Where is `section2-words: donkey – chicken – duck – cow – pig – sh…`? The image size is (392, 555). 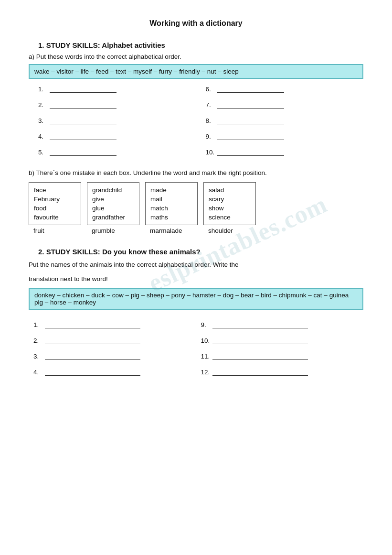 section2-words: donkey – chicken – duck – cow – pig – sh… is located at coordinates (196, 299).